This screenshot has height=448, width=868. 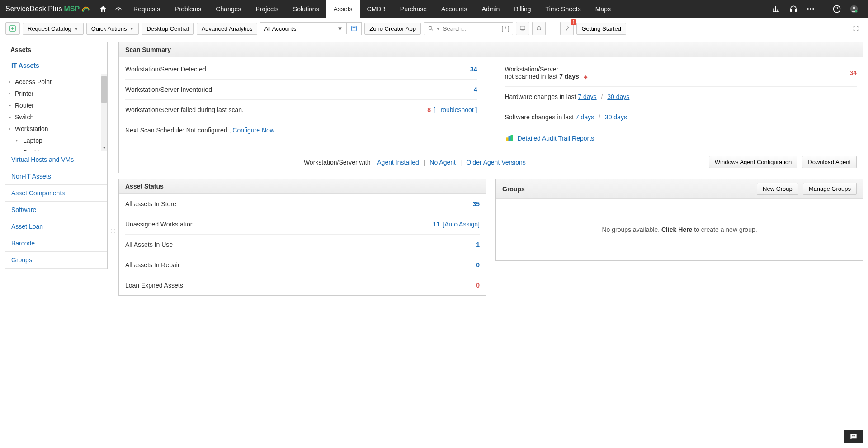 What do you see at coordinates (491, 9) in the screenshot?
I see `nav-admin: Admin` at bounding box center [491, 9].